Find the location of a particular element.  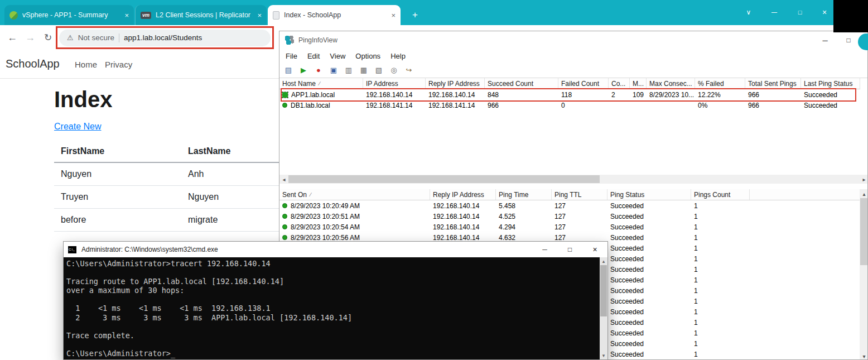

column-header: Max Consec... is located at coordinates (671, 84).